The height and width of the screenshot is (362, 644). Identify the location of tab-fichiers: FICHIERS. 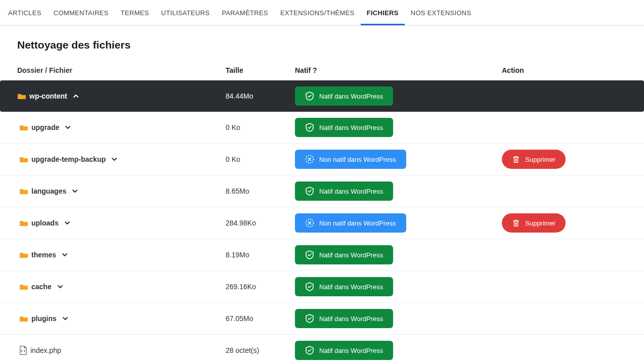
(382, 14).